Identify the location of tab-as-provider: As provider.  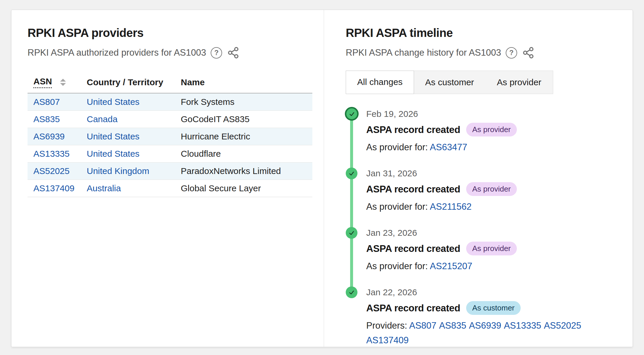
(519, 82).